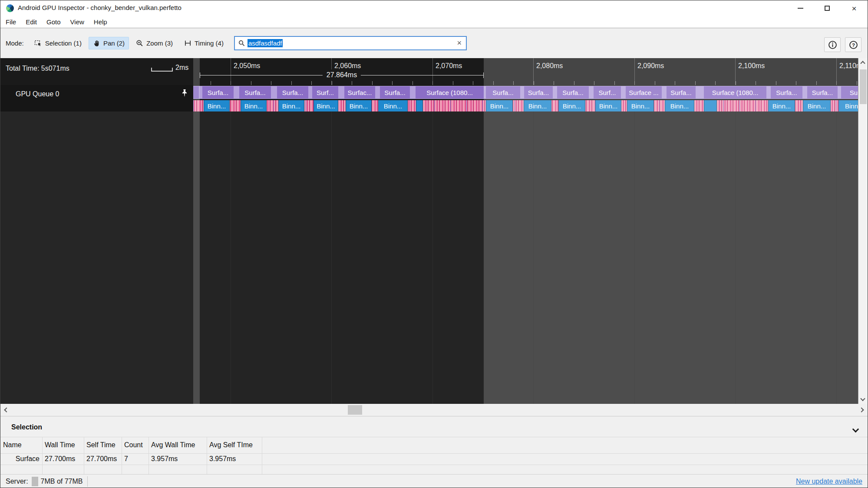  I want to click on ruler-tick-label: 2,090ms, so click(650, 66).